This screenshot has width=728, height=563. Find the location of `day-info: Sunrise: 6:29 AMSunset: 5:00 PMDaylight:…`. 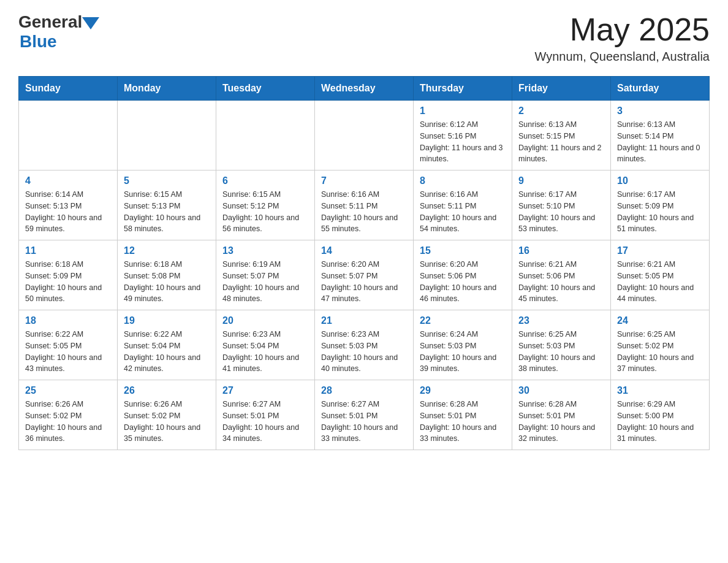

day-info: Sunrise: 6:29 AMSunset: 5:00 PMDaylight:… is located at coordinates (660, 422).